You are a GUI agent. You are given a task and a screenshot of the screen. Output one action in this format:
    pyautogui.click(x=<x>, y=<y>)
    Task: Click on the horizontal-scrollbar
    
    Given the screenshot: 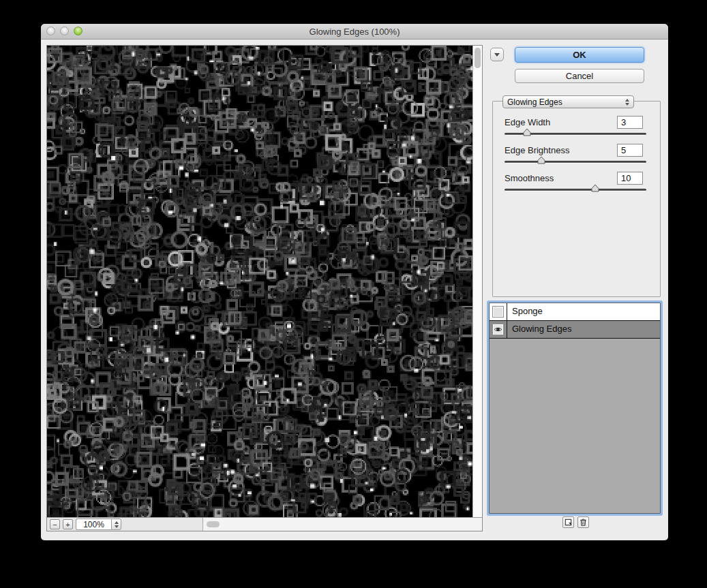 What is the action you would take?
    pyautogui.click(x=342, y=525)
    